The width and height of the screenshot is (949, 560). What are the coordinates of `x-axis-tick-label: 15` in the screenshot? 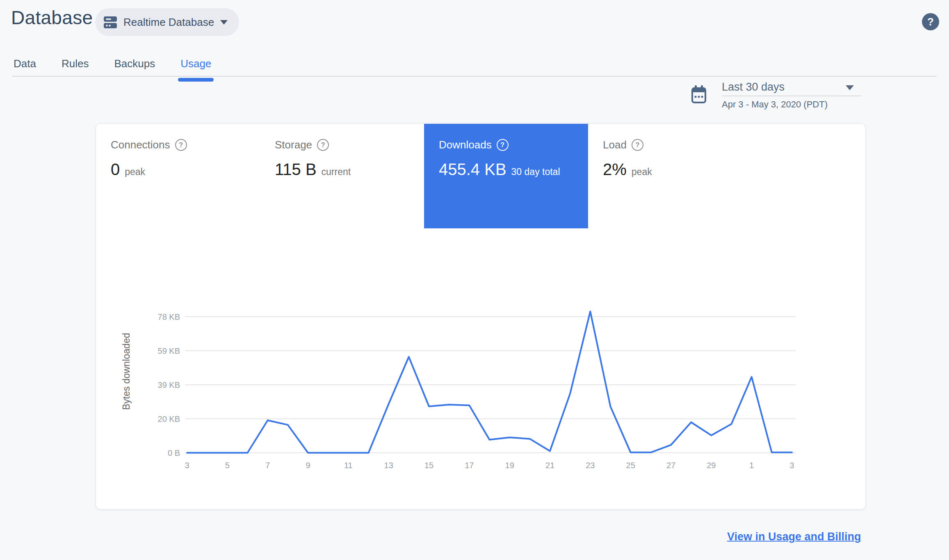 It's located at (429, 465).